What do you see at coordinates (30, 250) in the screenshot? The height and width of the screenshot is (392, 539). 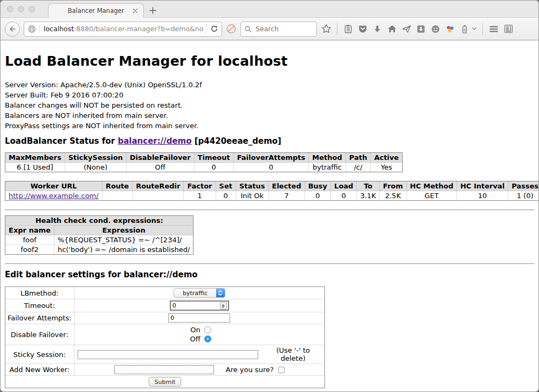 I see `cell-expr-name: foof2` at bounding box center [30, 250].